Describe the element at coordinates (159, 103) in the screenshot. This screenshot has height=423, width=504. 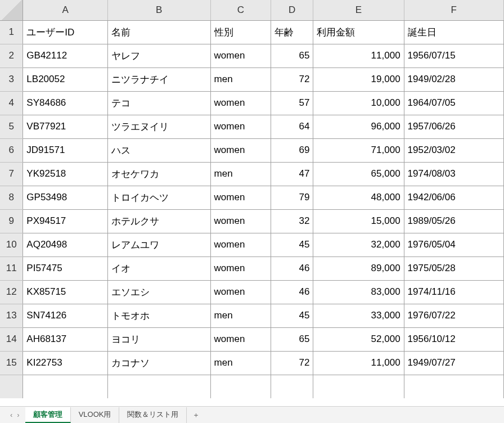
I see `cell-B4: テコ` at that location.